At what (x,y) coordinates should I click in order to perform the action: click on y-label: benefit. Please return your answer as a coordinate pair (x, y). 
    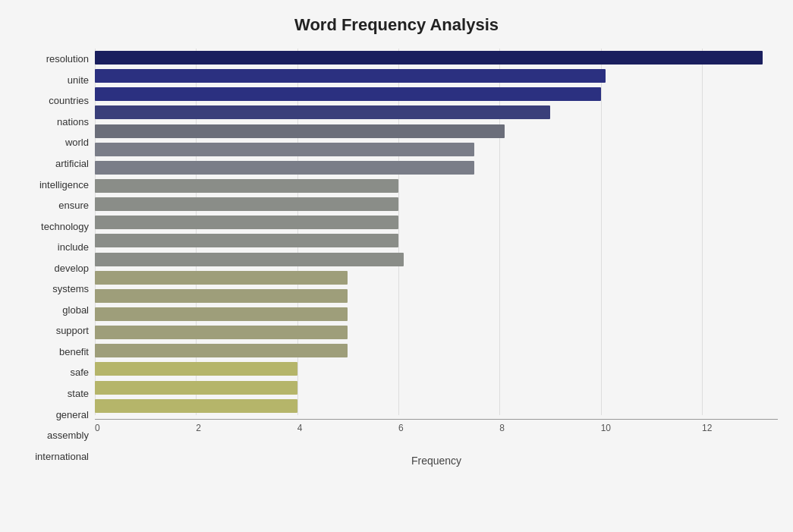
    Looking at the image, I should click on (52, 352).